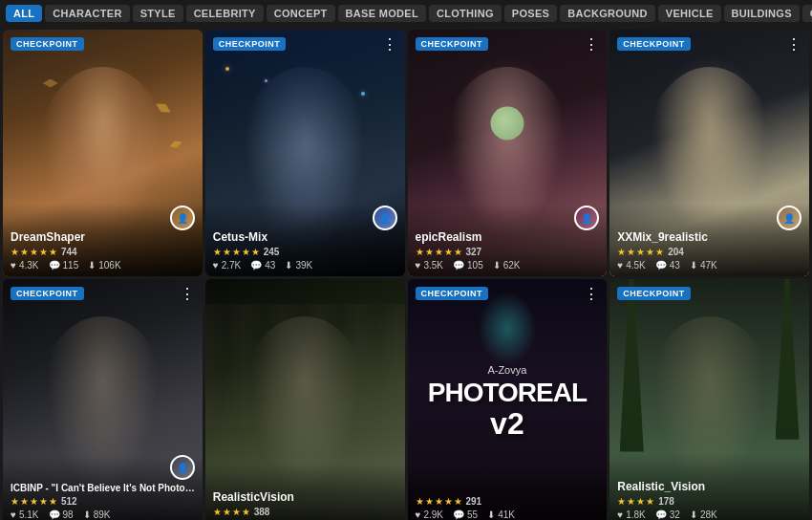 The width and height of the screenshot is (812, 520). What do you see at coordinates (674, 514) in the screenshot?
I see `comments-count-8: 32` at bounding box center [674, 514].